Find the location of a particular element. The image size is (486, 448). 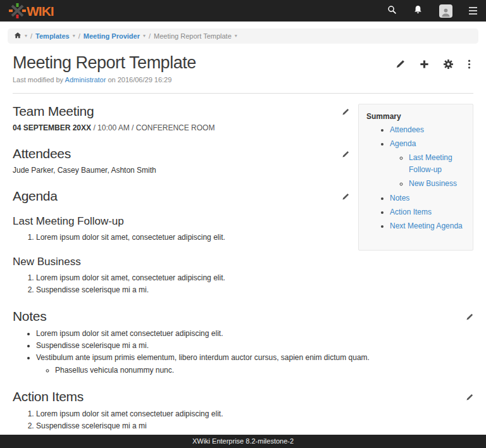

section-notes: Notes is located at coordinates (243, 316).